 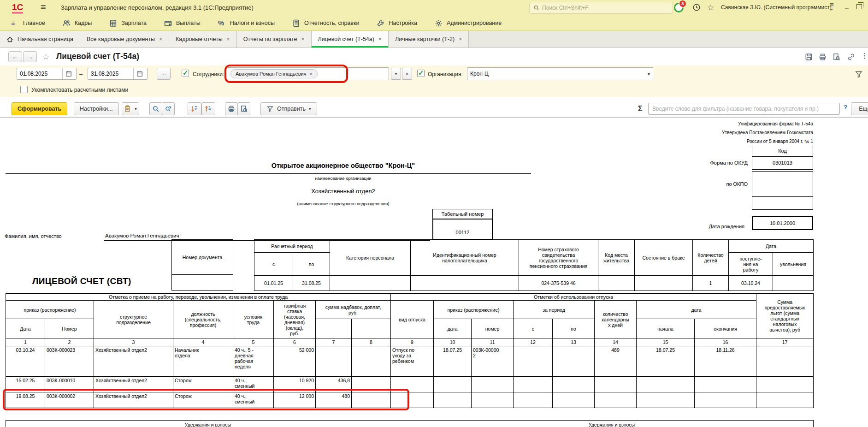 I want to click on col-number: 15, so click(x=666, y=342).